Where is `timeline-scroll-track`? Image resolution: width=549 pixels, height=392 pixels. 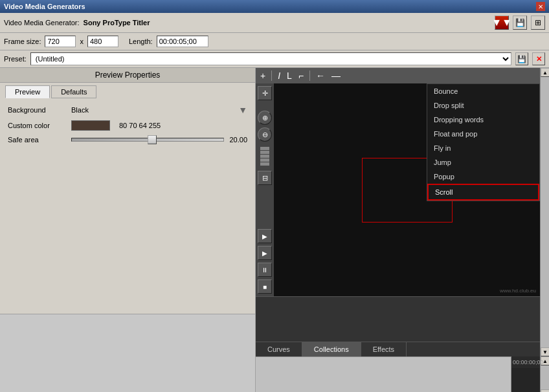 timeline-scroll-track is located at coordinates (545, 378).